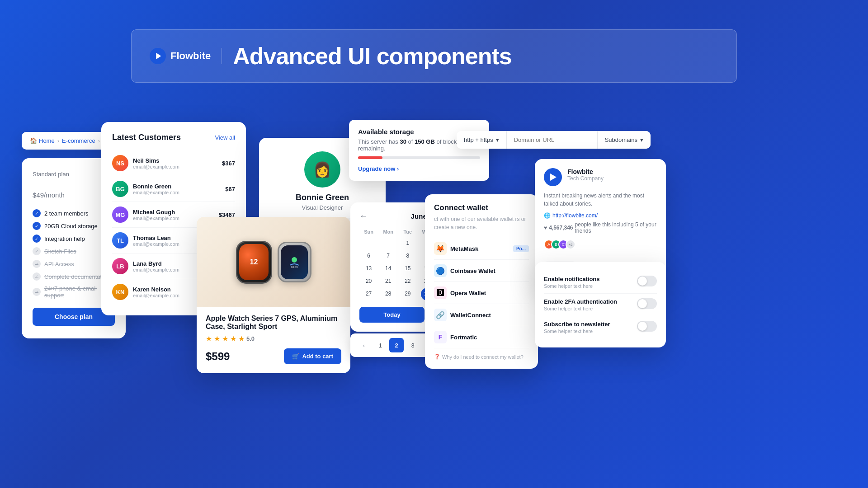 This screenshot has height=488, width=868. I want to click on customer-avatar: TL, so click(120, 240).